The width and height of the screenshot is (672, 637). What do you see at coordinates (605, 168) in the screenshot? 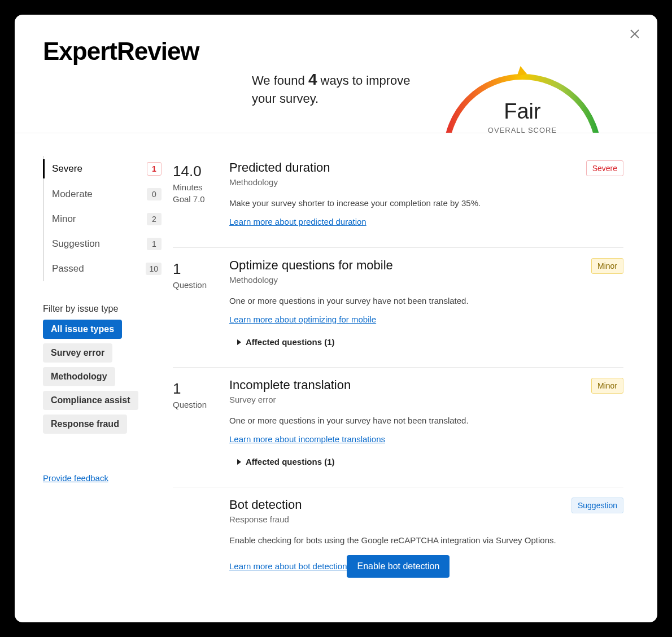
I see `severity-badge: Severe` at bounding box center [605, 168].